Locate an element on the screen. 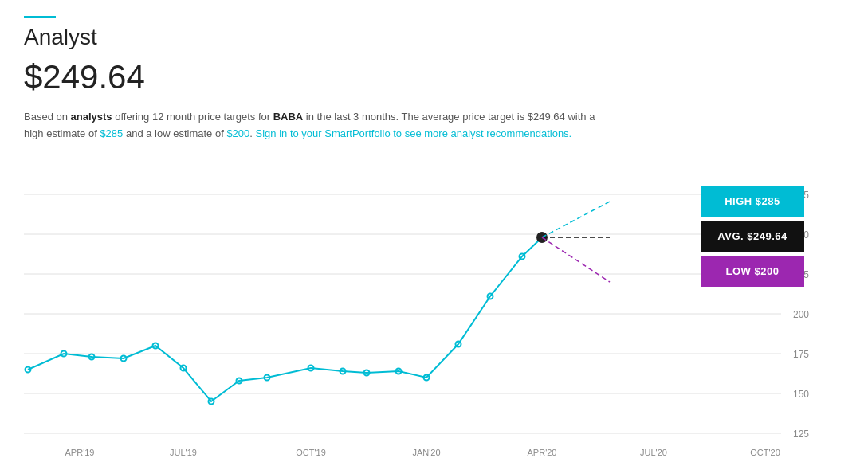 This screenshot has width=868, height=458. description-text: Based on analysts offering 12 month pric… is located at coordinates (311, 126).